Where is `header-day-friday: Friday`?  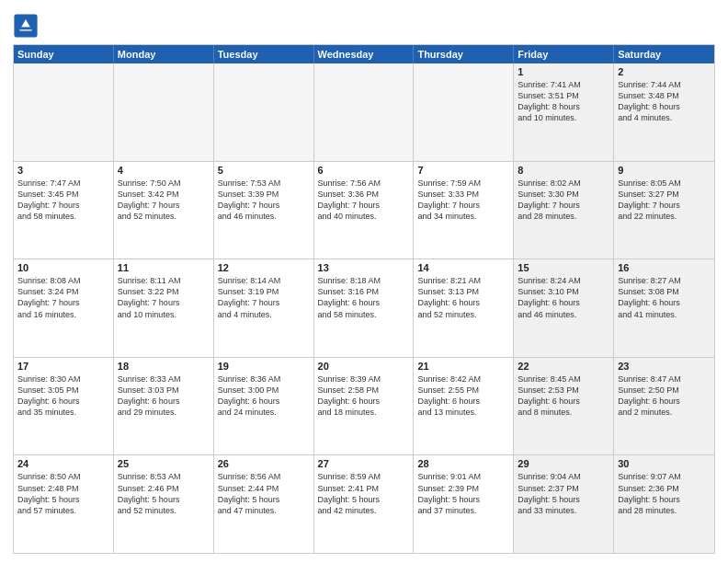
header-day-friday: Friday is located at coordinates (564, 54).